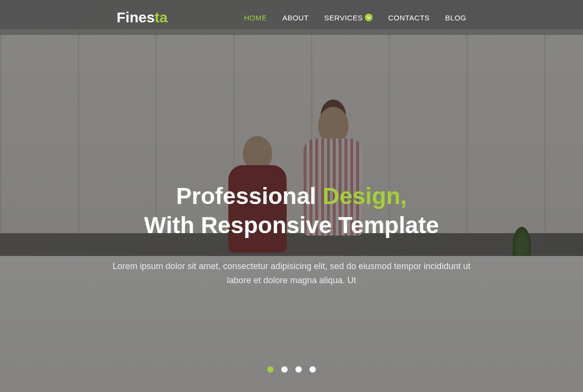 Image resolution: width=583 pixels, height=392 pixels. I want to click on nav-home: HOME, so click(256, 17).